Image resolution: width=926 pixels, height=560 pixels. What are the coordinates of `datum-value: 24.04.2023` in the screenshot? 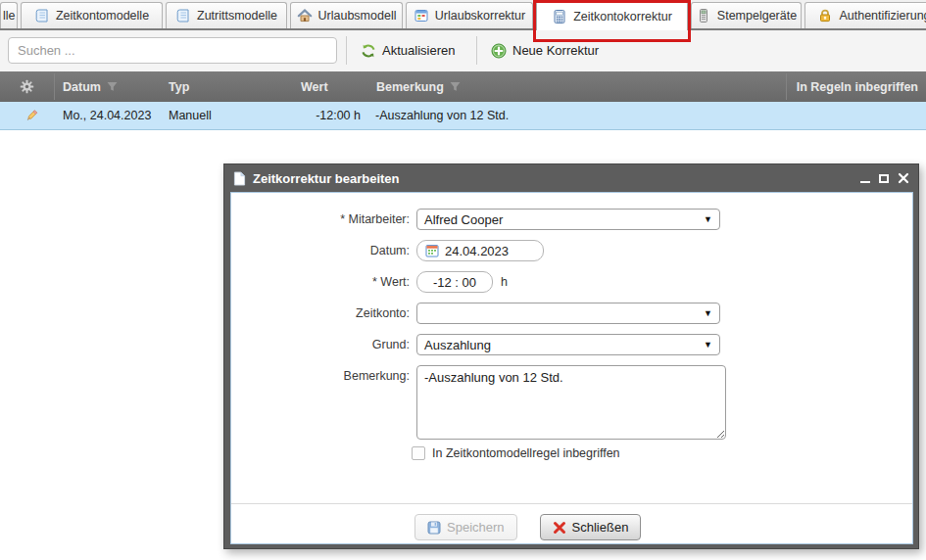 It's located at (476, 251).